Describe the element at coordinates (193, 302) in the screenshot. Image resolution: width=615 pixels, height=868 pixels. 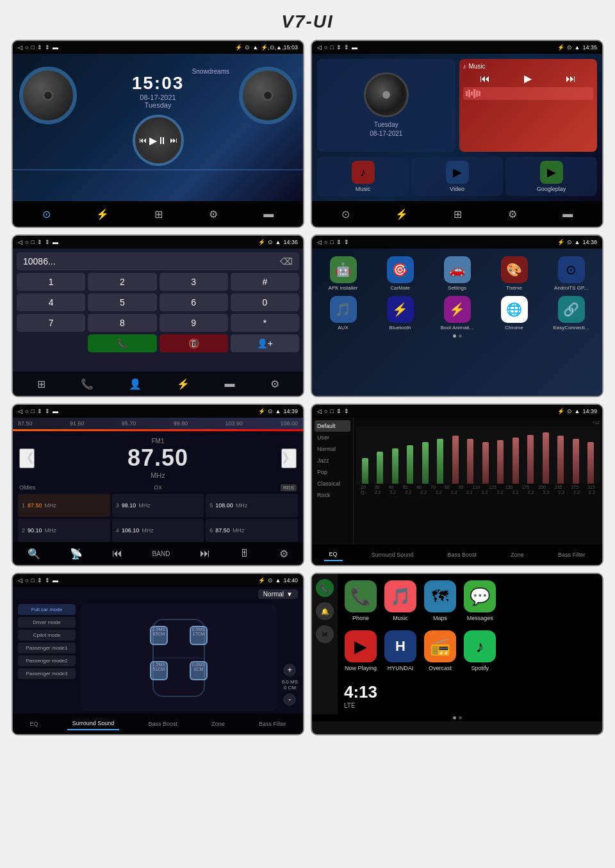
I see `dial-6: 6` at that location.